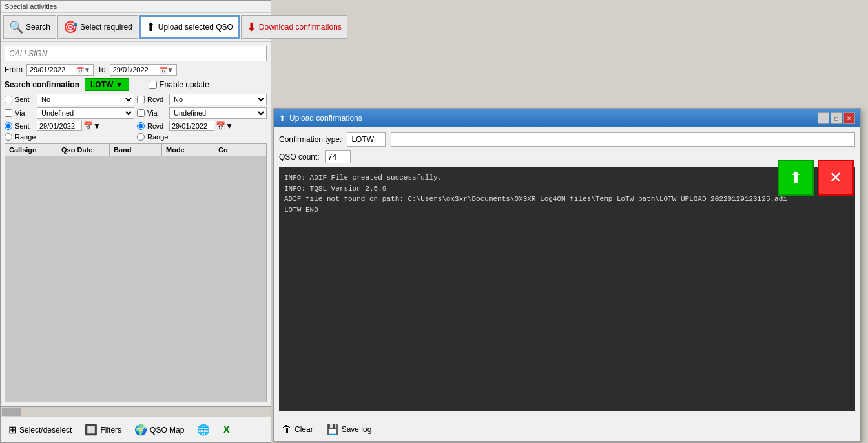  What do you see at coordinates (52, 70) in the screenshot?
I see `from-date-input` at bounding box center [52, 70].